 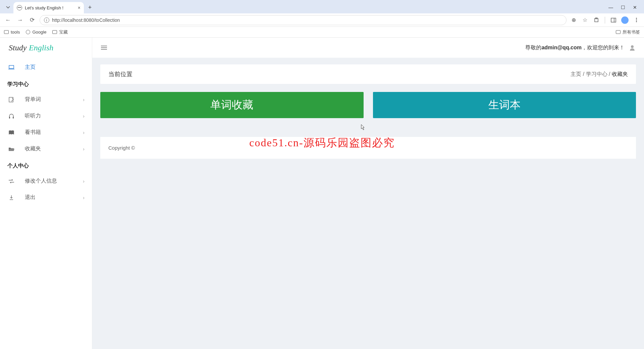 What do you see at coordinates (60, 32) in the screenshot?
I see `bookmark-treasure: 宝藏` at bounding box center [60, 32].